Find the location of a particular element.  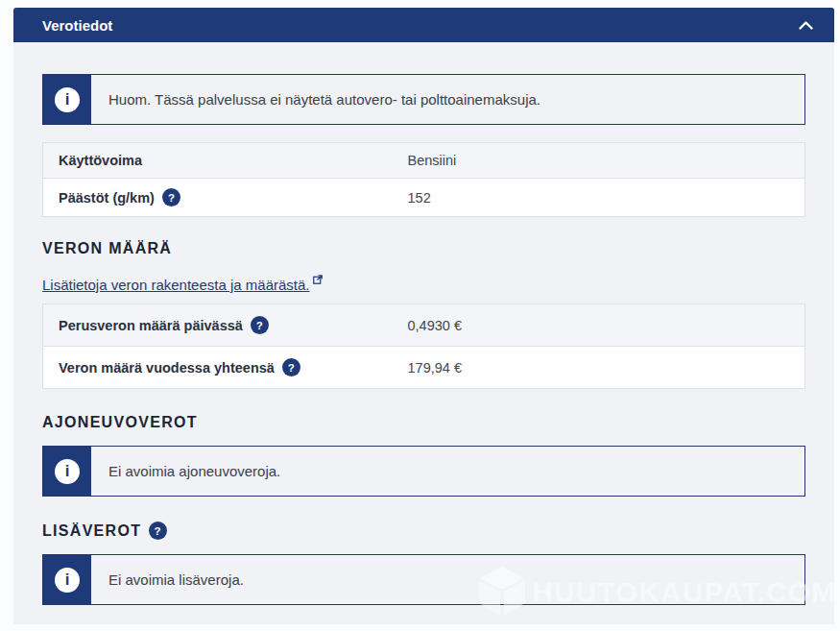

row-value: 0,4930 € is located at coordinates (599, 326).